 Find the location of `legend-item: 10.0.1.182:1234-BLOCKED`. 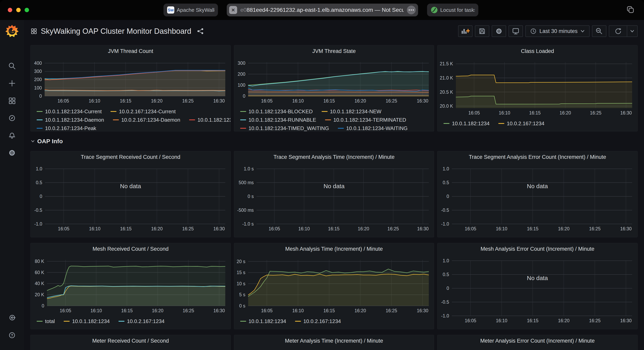

legend-item: 10.0.1.182:1234-BLOCKED is located at coordinates (276, 112).